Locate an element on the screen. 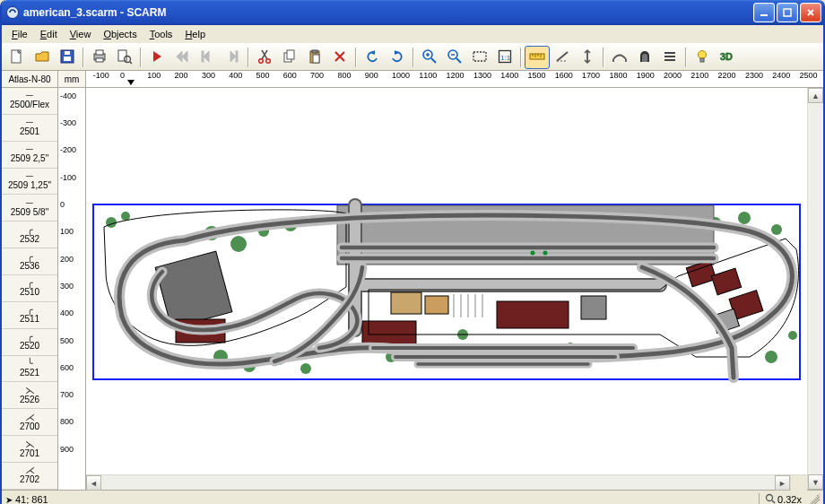  resize-grip-icon is located at coordinates (813, 499).